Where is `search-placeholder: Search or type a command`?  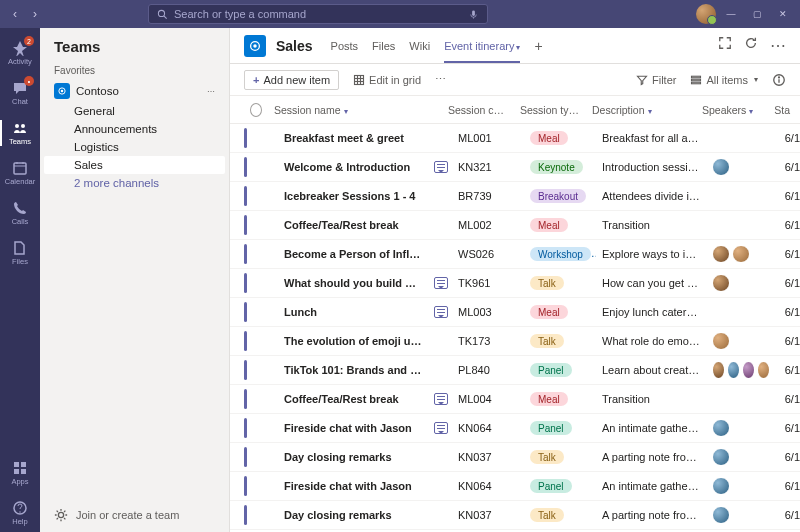 search-placeholder: Search or type a command is located at coordinates (240, 14).